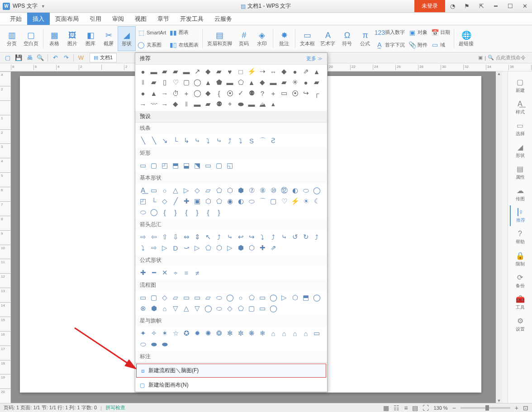 This screenshot has width=532, height=412. What do you see at coordinates (154, 333) in the screenshot?
I see `shape-item: ✧` at bounding box center [154, 333].